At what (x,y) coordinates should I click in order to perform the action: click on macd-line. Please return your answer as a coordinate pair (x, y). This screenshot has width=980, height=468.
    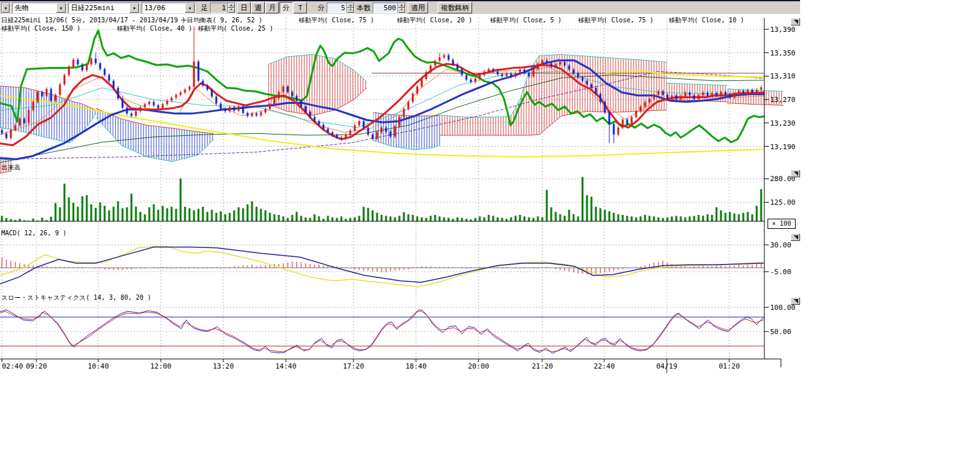
    Looking at the image, I should click on (382, 266).